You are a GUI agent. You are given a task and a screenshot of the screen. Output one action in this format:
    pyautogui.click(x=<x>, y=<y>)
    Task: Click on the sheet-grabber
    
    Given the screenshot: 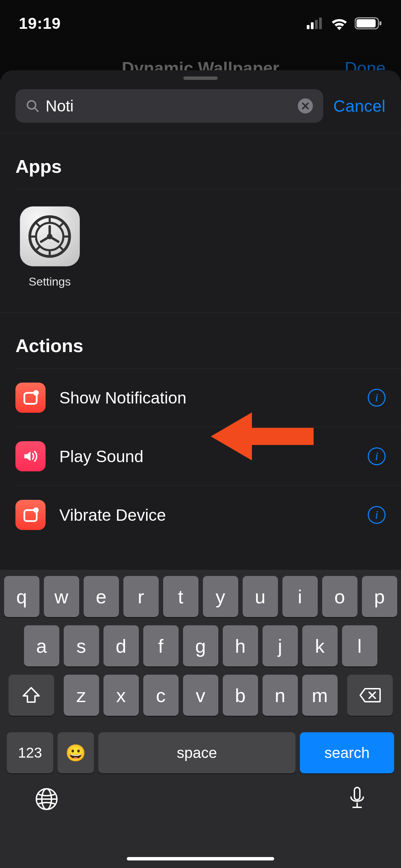 What is the action you would take?
    pyautogui.click(x=200, y=78)
    